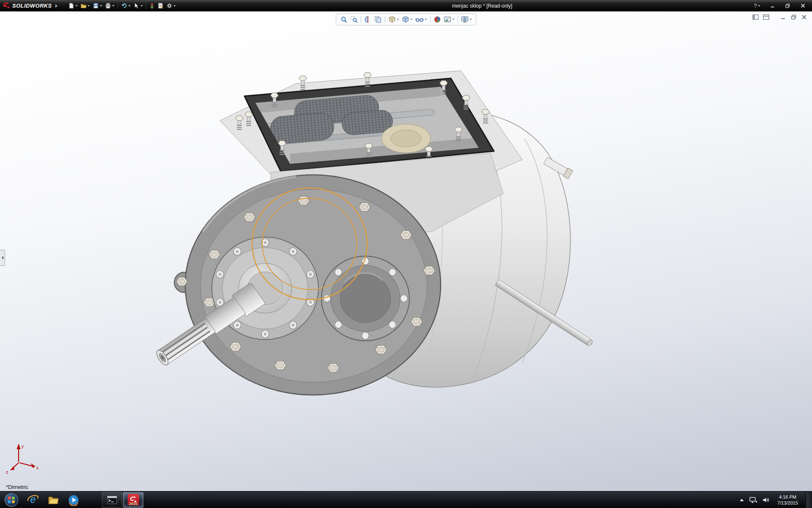 Image resolution: width=812 pixels, height=508 pixels. What do you see at coordinates (175, 6) in the screenshot?
I see `options-dropdown` at bounding box center [175, 6].